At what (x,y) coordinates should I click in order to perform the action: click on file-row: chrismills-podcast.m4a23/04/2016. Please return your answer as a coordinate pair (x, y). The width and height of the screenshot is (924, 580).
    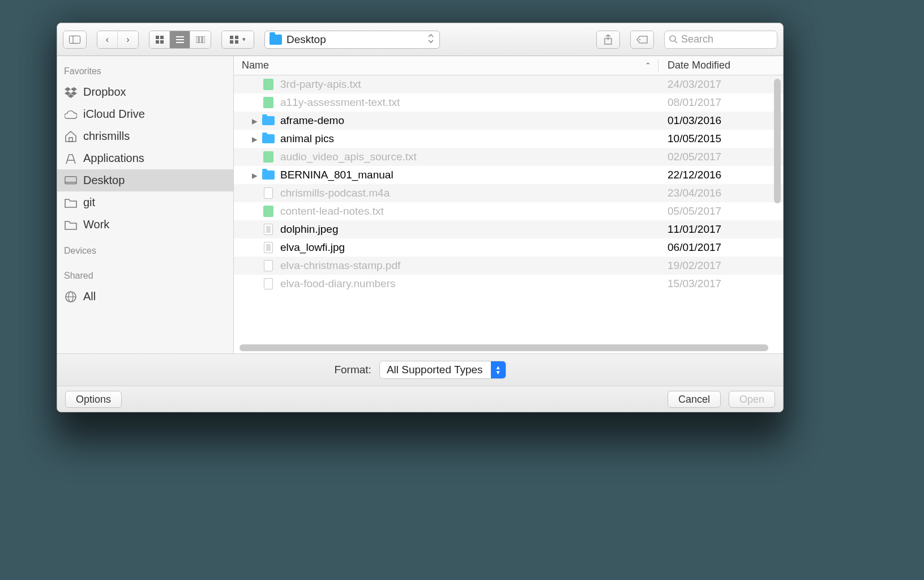
    Looking at the image, I should click on (508, 193).